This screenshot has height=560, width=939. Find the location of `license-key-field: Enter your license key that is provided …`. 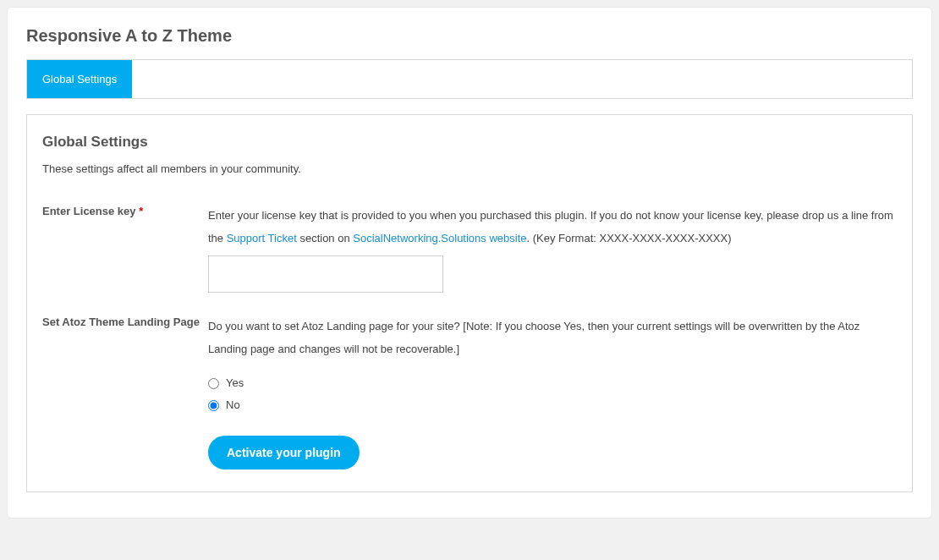

license-key-field: Enter your license key that is provided … is located at coordinates (552, 249).